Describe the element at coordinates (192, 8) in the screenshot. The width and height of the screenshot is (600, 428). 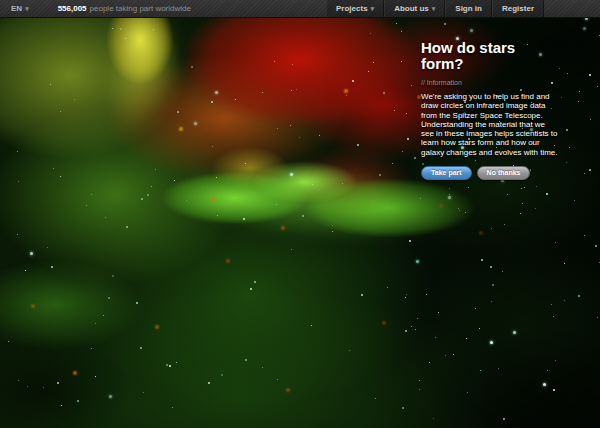
I see `participation-stats: 556,005people taking part worldwide` at that location.